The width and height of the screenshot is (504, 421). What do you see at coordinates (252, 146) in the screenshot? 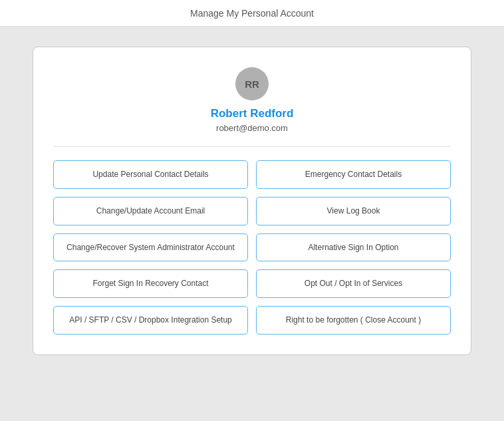
I see `divider` at bounding box center [252, 146].